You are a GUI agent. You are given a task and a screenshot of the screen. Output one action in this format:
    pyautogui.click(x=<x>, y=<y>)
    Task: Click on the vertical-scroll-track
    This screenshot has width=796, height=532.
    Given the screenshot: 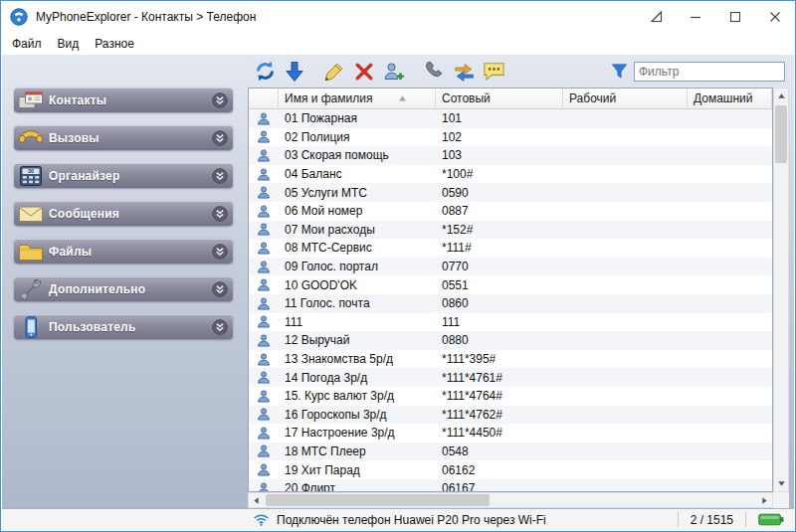 What is the action you would take?
    pyautogui.click(x=781, y=290)
    